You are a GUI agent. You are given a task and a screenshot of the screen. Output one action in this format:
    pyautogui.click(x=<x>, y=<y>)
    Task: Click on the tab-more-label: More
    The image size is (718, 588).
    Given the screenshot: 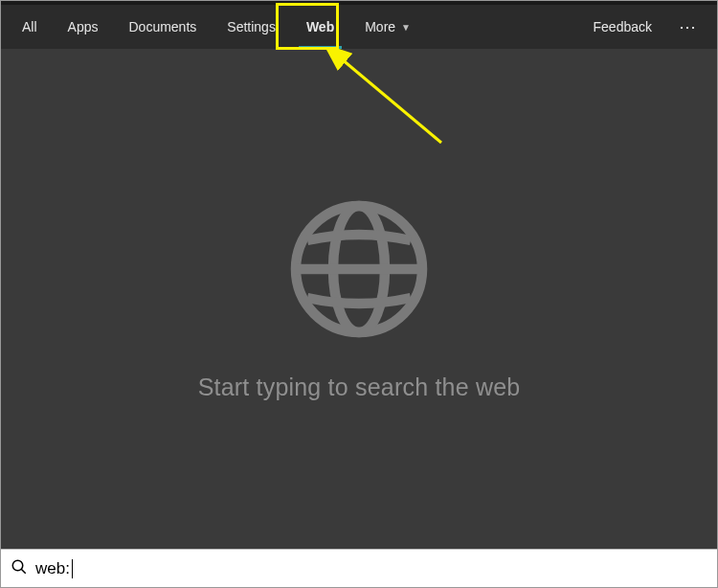 What is the action you would take?
    pyautogui.click(x=380, y=27)
    